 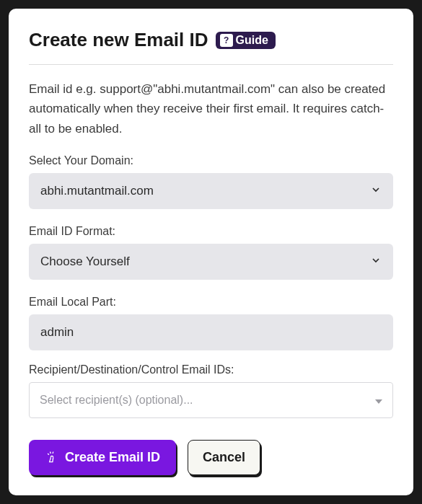 What do you see at coordinates (379, 400) in the screenshot?
I see `caret-down-icon` at bounding box center [379, 400].